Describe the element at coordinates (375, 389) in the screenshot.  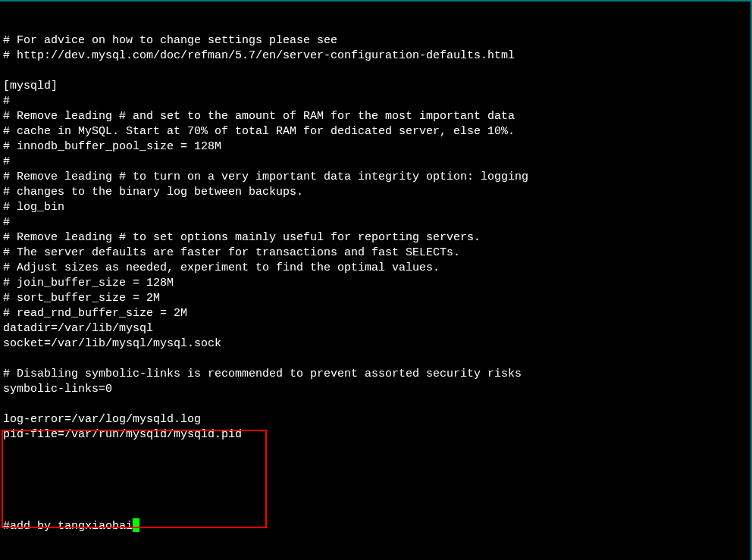
I see `terminal-line: symbolic-links=0` at that location.